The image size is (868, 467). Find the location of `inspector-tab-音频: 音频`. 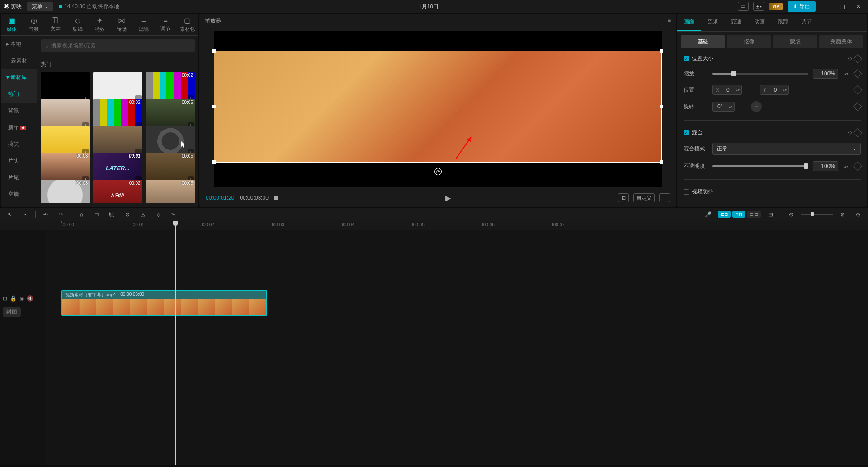

inspector-tab-音频: 音频 is located at coordinates (712, 23).